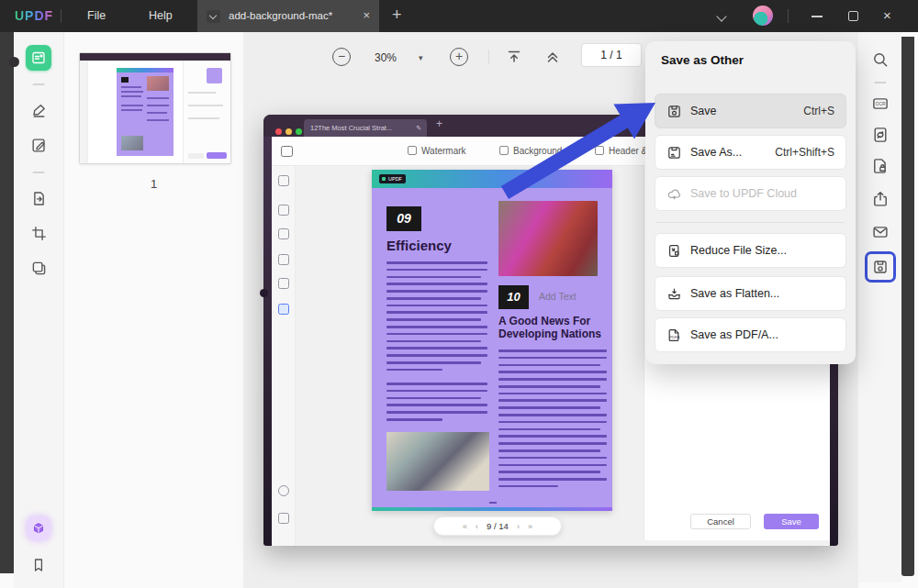 The height and width of the screenshot is (588, 918). What do you see at coordinates (674, 112) in the screenshot?
I see `save-icon` at bounding box center [674, 112].